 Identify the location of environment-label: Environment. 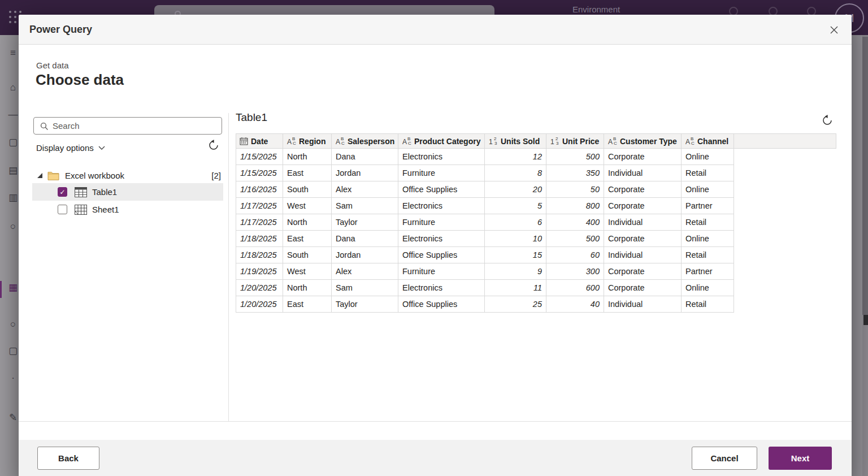
(596, 9).